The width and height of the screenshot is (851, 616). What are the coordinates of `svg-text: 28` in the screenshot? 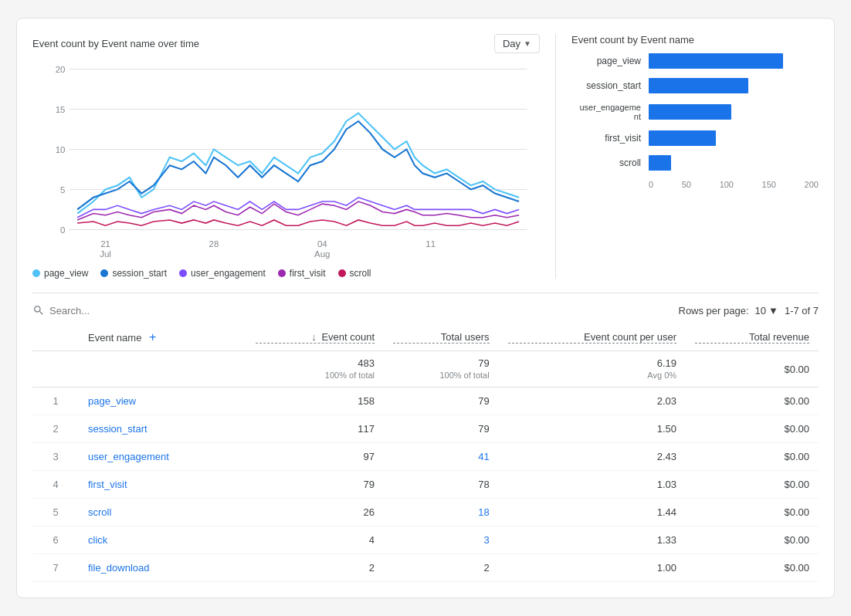 It's located at (215, 244).